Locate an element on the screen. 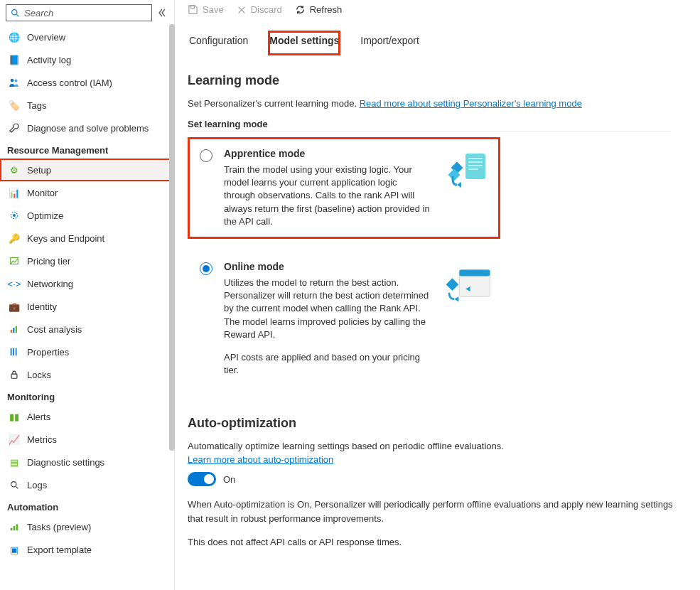  sidebar-item-label: Pricing tier is located at coordinates (48, 262).